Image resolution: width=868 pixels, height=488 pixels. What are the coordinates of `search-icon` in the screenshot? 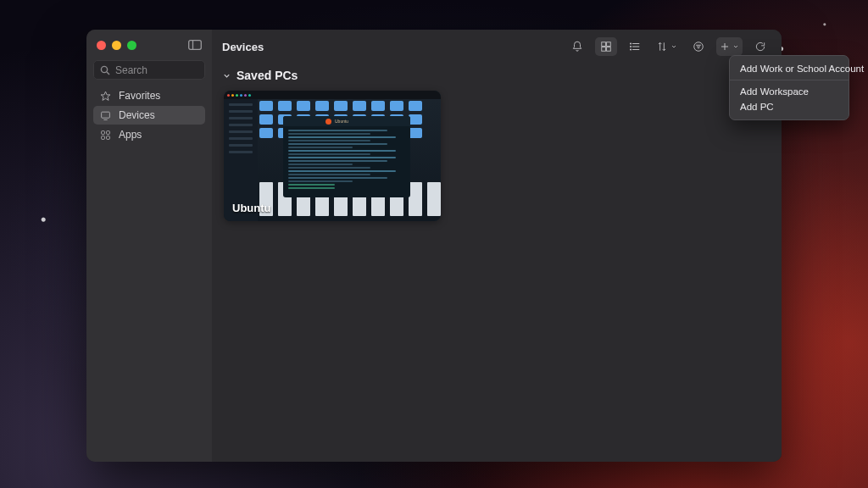 It's located at (105, 70).